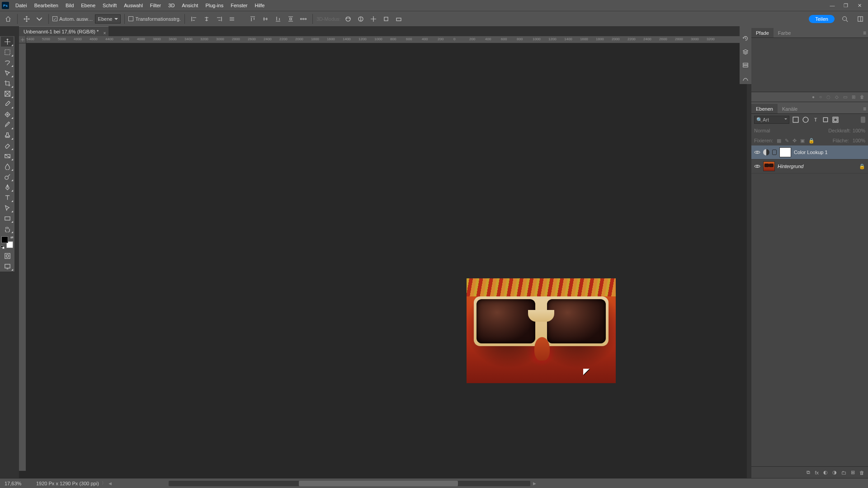 The height and width of the screenshot is (488, 868). What do you see at coordinates (20, 483) in the screenshot?
I see `zoom-level: 17,63%` at bounding box center [20, 483].